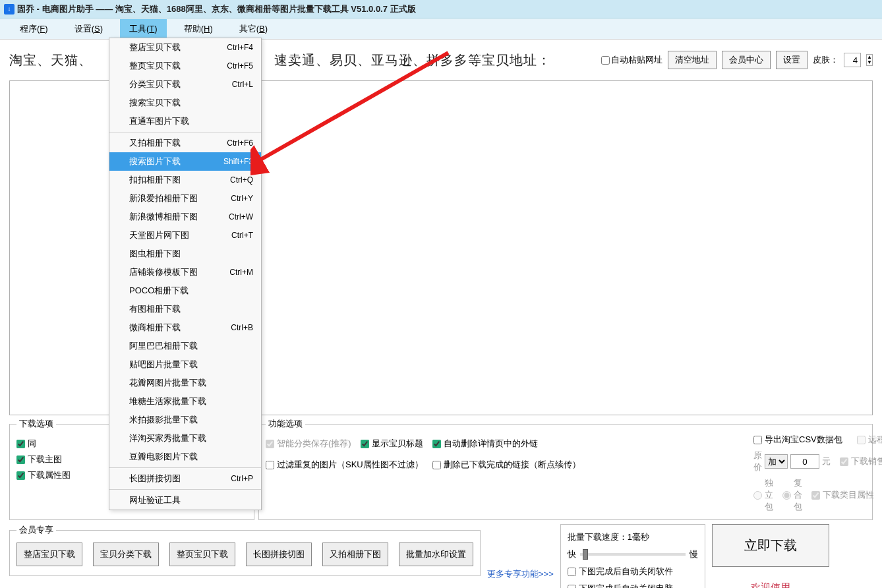 The height and width of the screenshot is (588, 882). What do you see at coordinates (392, 444) in the screenshot?
I see `chk-show-title: 显示宝贝标题` at bounding box center [392, 444].